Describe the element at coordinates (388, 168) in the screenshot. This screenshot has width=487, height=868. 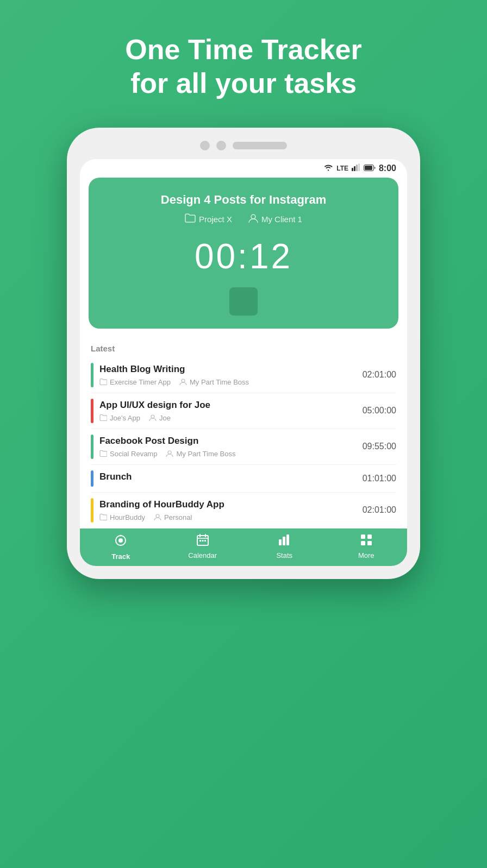
I see `status-time: 8:00` at that location.